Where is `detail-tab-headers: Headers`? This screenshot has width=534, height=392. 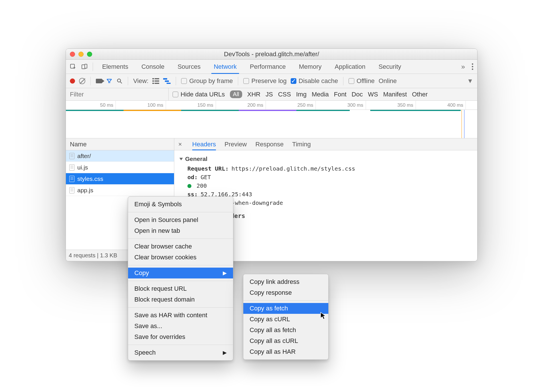
detail-tab-headers: Headers is located at coordinates (204, 144).